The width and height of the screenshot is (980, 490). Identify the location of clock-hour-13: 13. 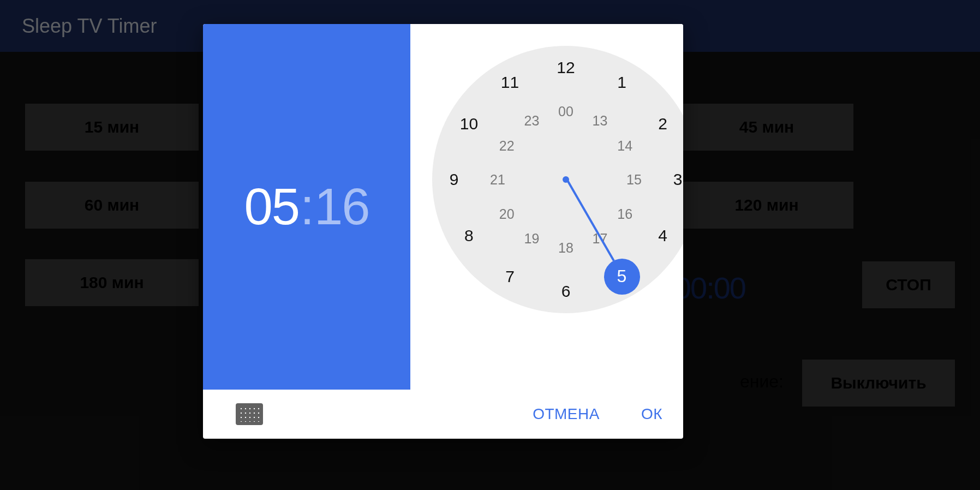
(600, 120).